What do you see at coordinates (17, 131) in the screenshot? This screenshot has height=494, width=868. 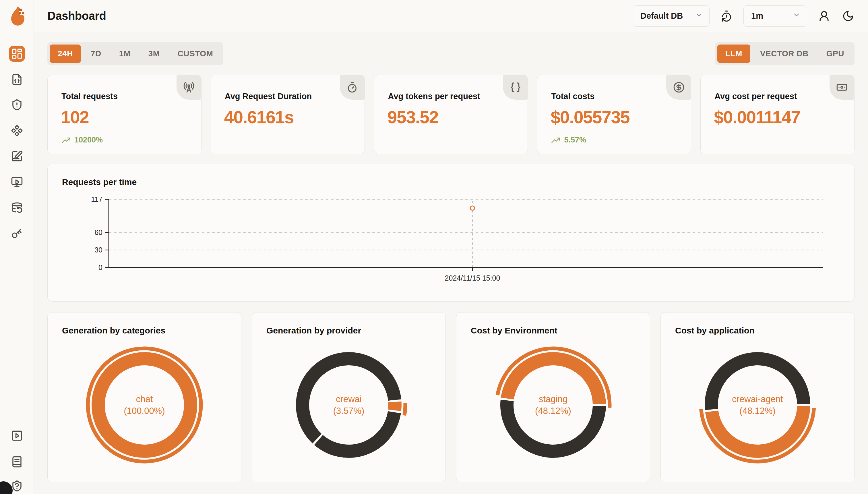 I see `sidebar-item-vault` at bounding box center [17, 131].